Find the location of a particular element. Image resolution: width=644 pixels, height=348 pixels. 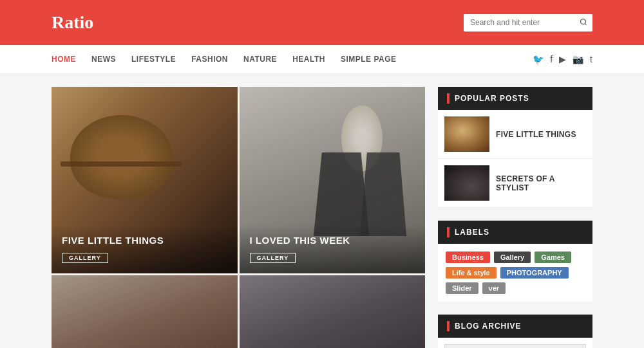

popular-post-item-2: SECRETS OF A STYLIST is located at coordinates (515, 183).